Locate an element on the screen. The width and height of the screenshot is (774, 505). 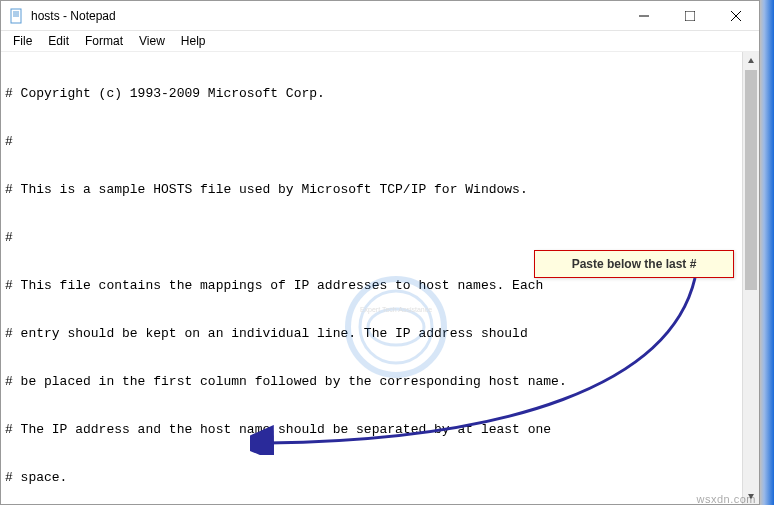
text-line: # be placed in the first column followed… is located at coordinates (380, 382).